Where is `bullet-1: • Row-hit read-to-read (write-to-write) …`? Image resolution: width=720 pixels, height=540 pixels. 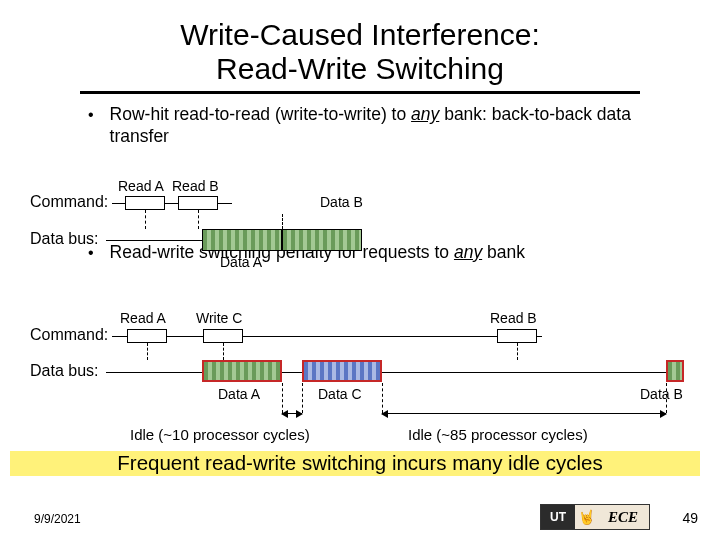 bullet-1: • Row-hit read-to-read (write-to-write) … is located at coordinates (360, 126).